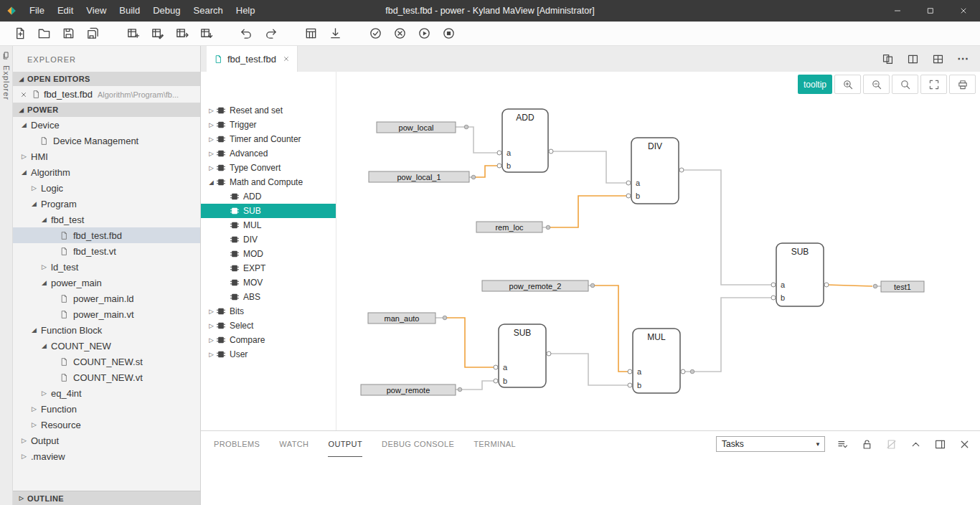 This screenshot has height=505, width=980. Describe the element at coordinates (268, 354) in the screenshot. I see `palette-item-user: ▷User` at that location.